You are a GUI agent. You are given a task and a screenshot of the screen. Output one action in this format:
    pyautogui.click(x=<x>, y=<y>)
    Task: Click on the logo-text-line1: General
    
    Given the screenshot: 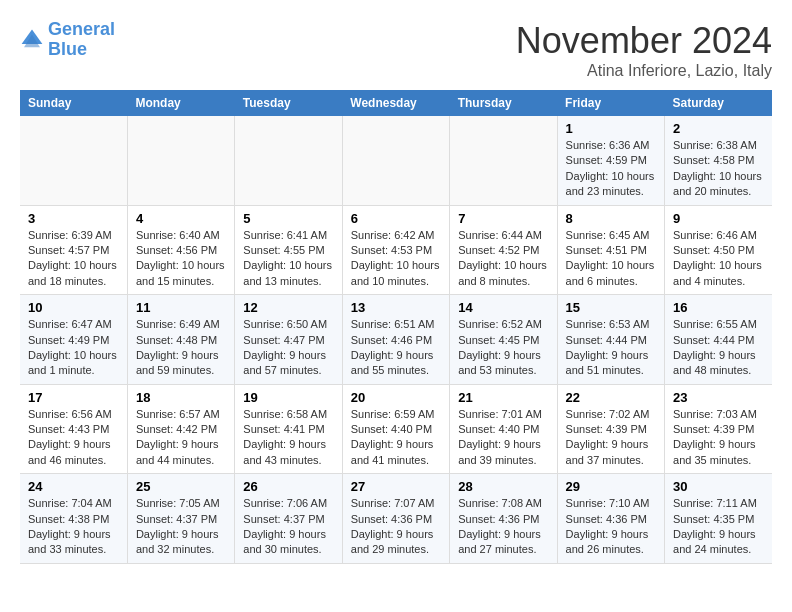 What is the action you would take?
    pyautogui.click(x=82, y=30)
    